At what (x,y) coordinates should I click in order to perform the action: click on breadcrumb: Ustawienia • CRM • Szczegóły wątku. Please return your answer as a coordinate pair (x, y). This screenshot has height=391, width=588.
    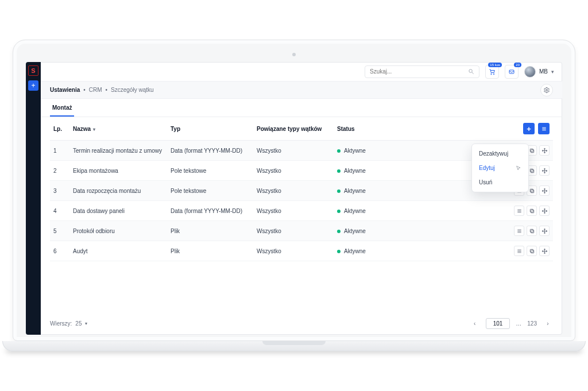
    Looking at the image, I should click on (102, 90).